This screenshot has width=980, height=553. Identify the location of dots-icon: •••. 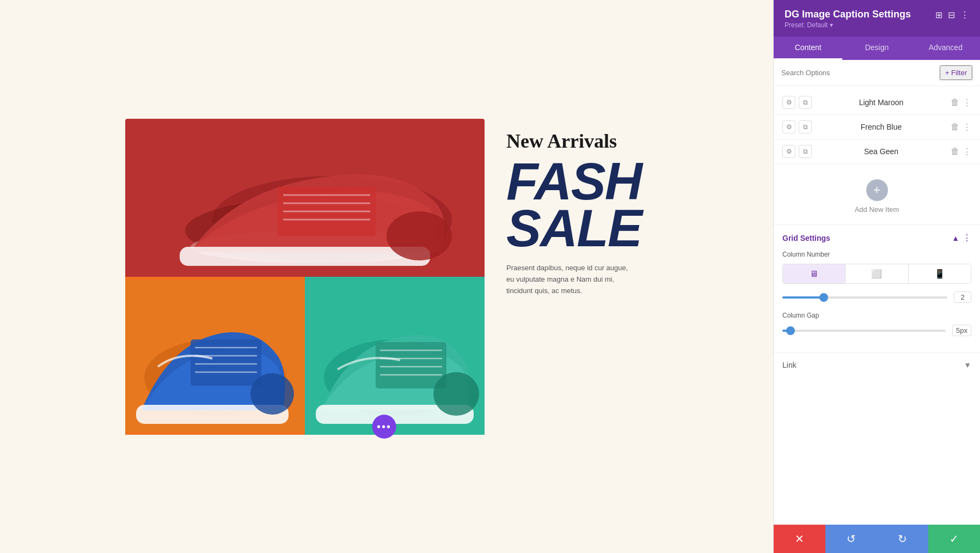
(384, 427).